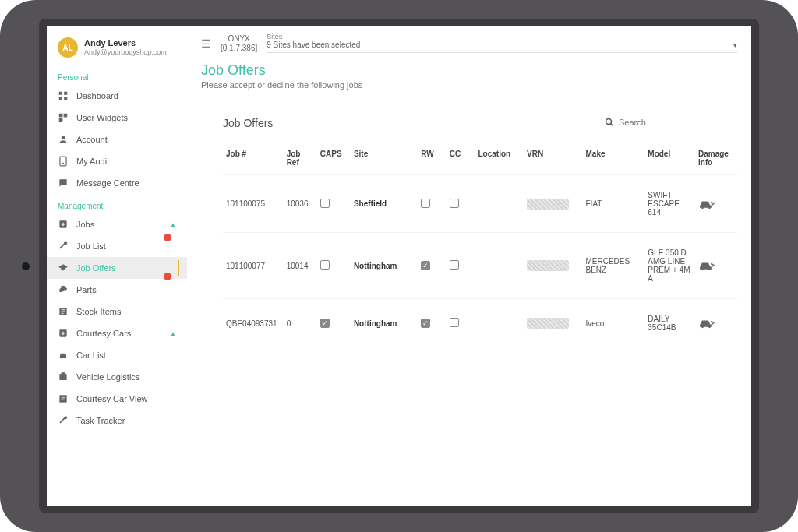 Image resolution: width=798 pixels, height=532 pixels. Describe the element at coordinates (63, 118) in the screenshot. I see `widgets-icon` at that location.